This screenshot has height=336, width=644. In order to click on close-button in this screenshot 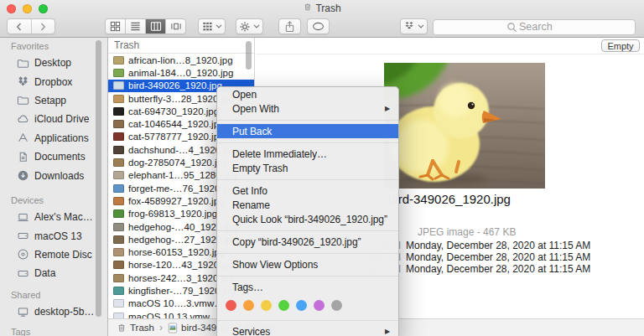, I will do `click(12, 8)`.